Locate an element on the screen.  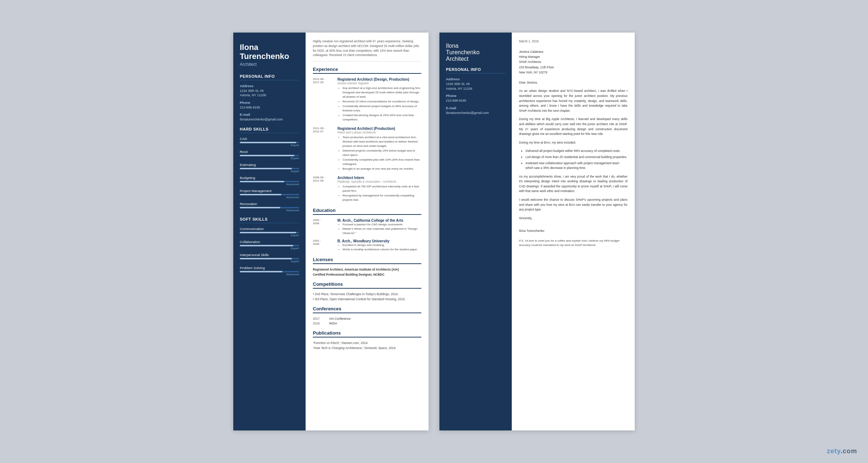
conference-entry: 2016 WIDA is located at coordinates (367, 323).